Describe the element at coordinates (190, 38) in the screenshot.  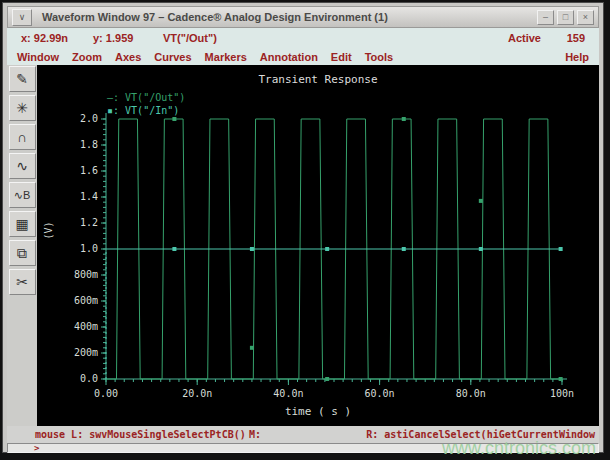
I see `selected-trace-readout: VT("/Out")` at that location.